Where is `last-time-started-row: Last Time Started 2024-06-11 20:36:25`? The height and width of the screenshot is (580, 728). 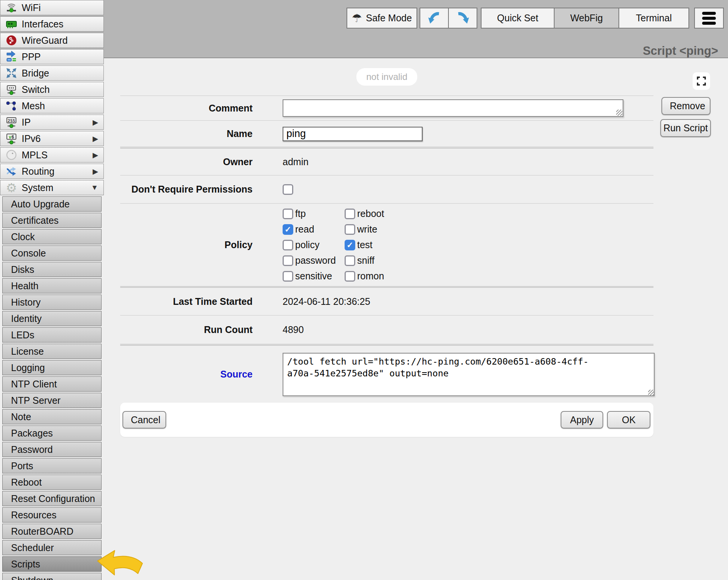 last-time-started-row: Last Time Started 2024-06-11 20:36:25 is located at coordinates (387, 301).